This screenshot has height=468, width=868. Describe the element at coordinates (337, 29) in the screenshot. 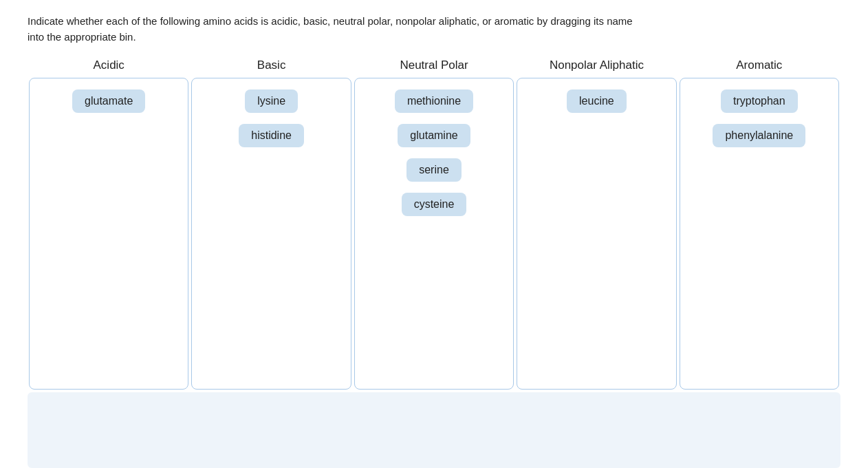

I see `instructions-text: Indicate whether each of the following a…` at that location.